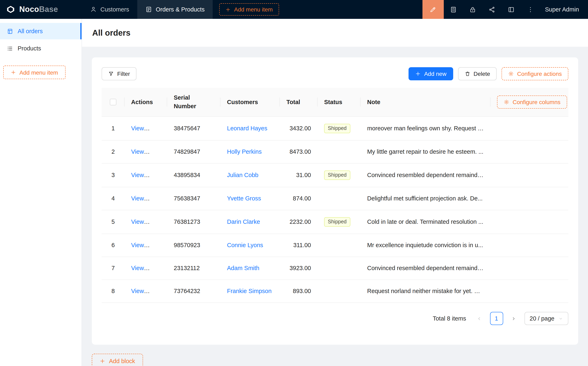 The width and height of the screenshot is (588, 366). What do you see at coordinates (194, 102) in the screenshot?
I see `column-header-serial-number: Serial Number` at bounding box center [194, 102].